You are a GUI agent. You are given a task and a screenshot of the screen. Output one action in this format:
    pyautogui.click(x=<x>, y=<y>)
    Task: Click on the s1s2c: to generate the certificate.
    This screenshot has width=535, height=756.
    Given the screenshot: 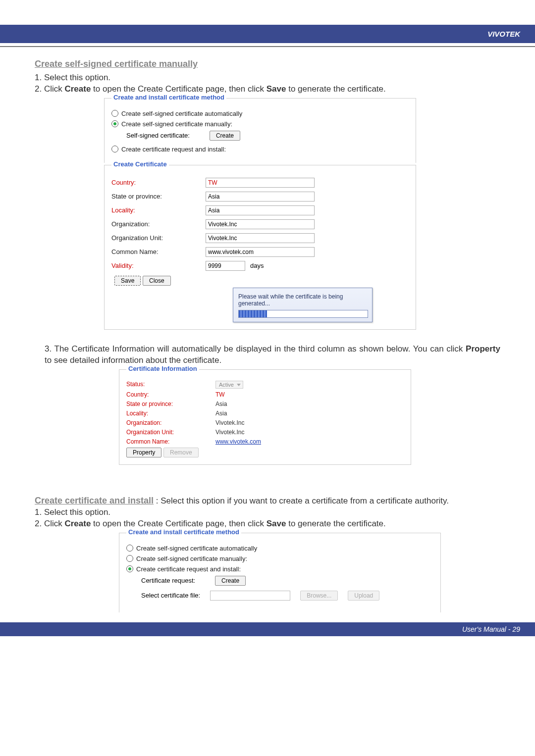 What is the action you would take?
    pyautogui.click(x=336, y=89)
    